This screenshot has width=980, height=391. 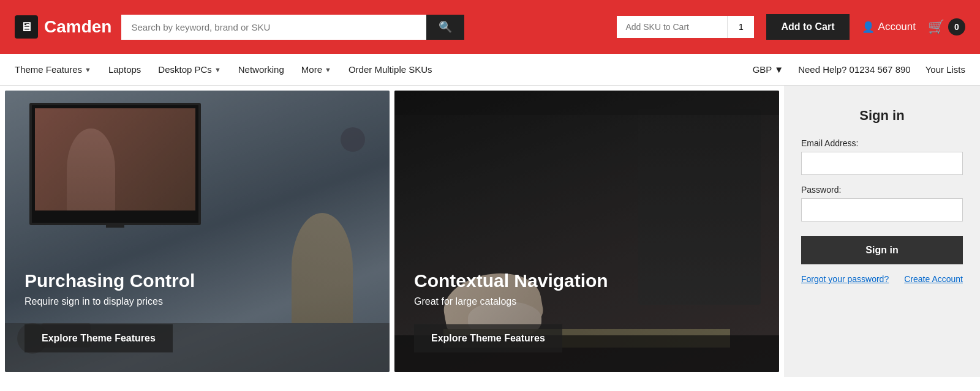 What do you see at coordinates (587, 302) in the screenshot?
I see `hero-subtitle-2: Great for large catalogs` at bounding box center [587, 302].